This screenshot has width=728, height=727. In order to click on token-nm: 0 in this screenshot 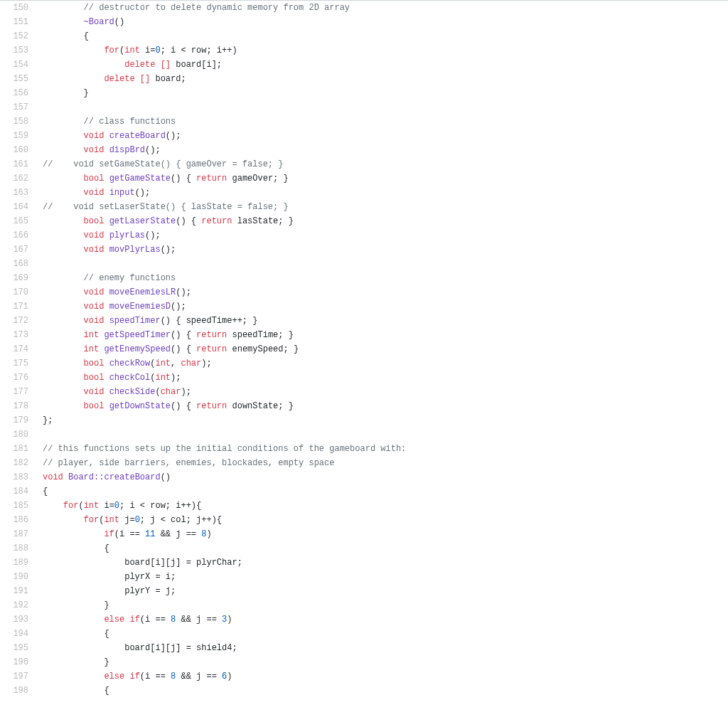, I will do `click(117, 506)`.